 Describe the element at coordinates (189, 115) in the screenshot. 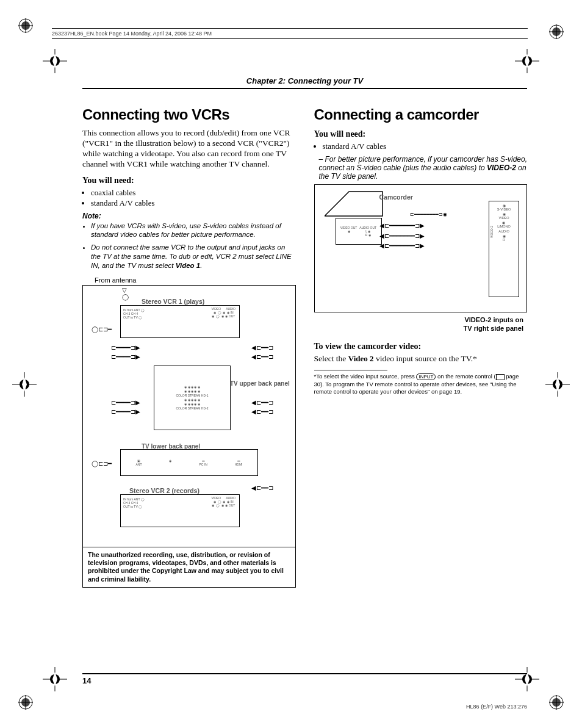

I see `section-title-vcrs: Connecting two VCRs` at that location.